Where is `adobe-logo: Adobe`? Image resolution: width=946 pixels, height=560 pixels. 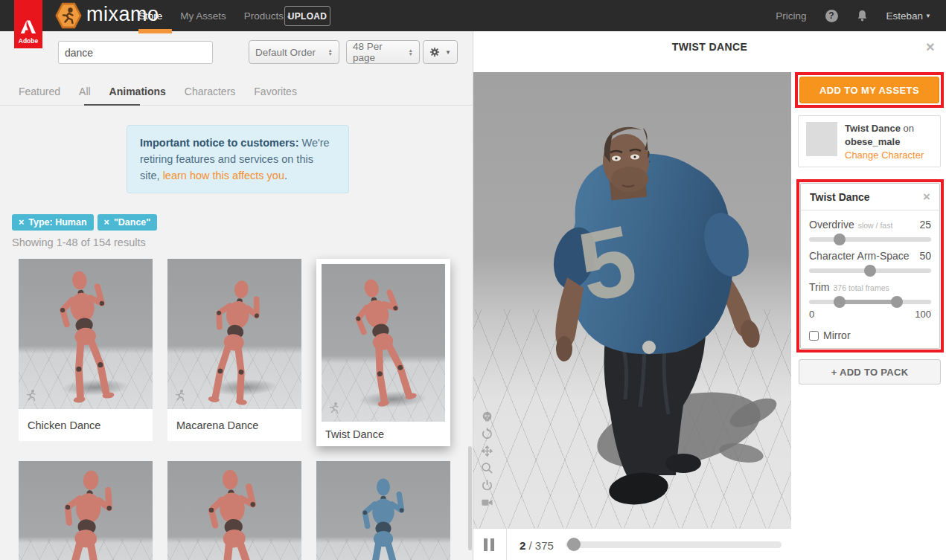
adobe-logo: Adobe is located at coordinates (28, 24).